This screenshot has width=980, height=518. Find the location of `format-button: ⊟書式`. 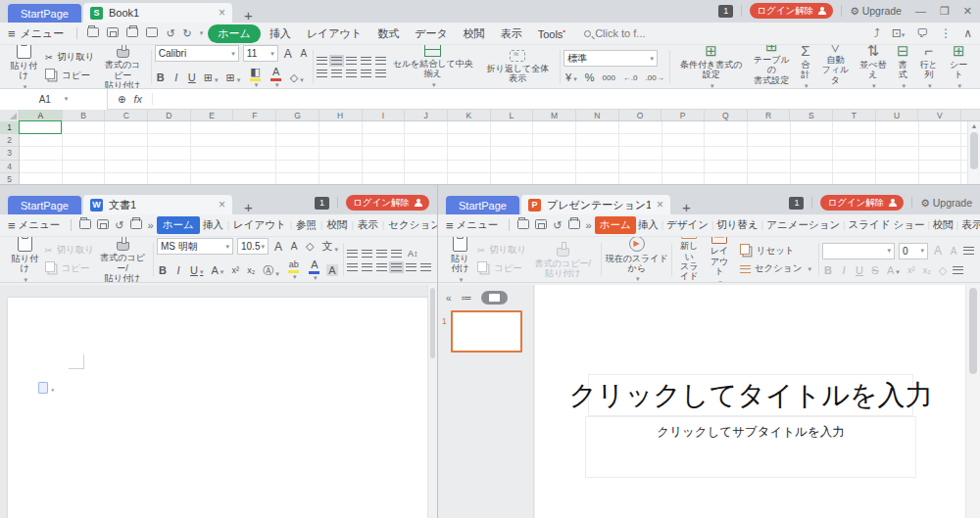

format-button: ⊟書式 is located at coordinates (904, 67).